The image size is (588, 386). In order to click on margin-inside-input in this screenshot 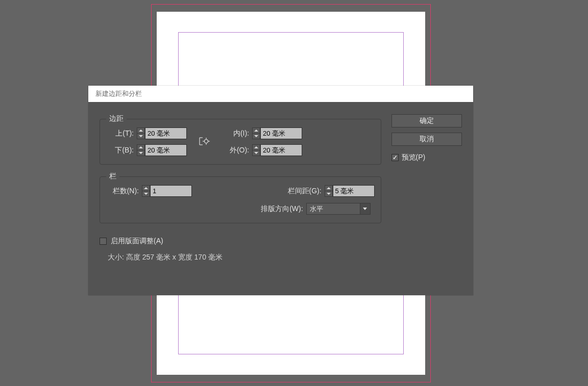, I will do `click(281, 134)`.